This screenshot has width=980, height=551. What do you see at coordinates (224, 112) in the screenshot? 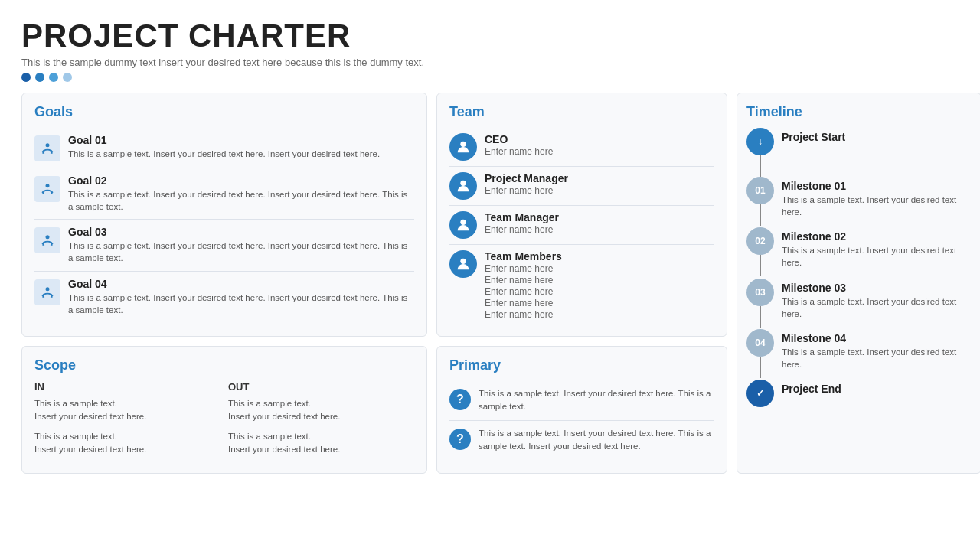
I see `goals-title: Goals` at bounding box center [224, 112].